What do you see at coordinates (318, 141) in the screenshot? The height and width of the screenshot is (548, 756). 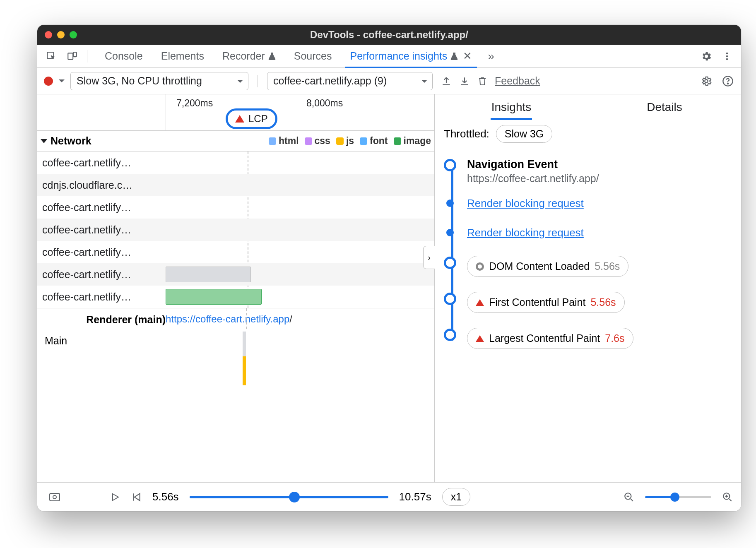 I see `legend-item: css` at bounding box center [318, 141].